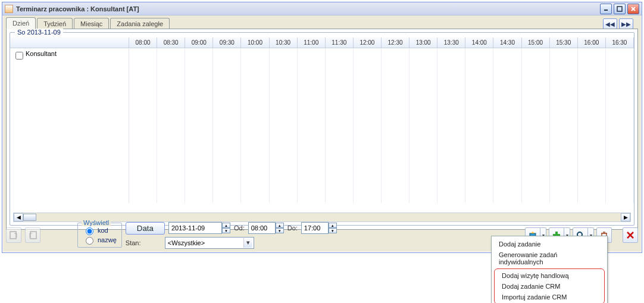  Describe the element at coordinates (592, 43) in the screenshot. I see `time-col: 16:00` at that location.